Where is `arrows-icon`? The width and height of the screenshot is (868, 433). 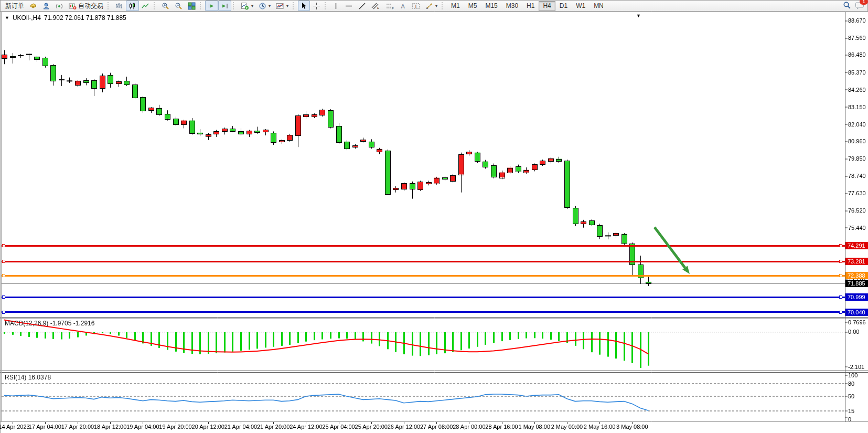 arrows-icon is located at coordinates (429, 6).